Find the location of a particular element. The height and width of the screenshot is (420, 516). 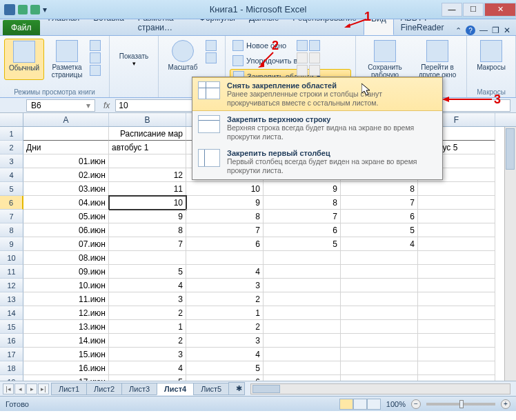

unfreeze-panes-item: Снять закрепление областей Ранее закрепл… is located at coordinates (317, 94).